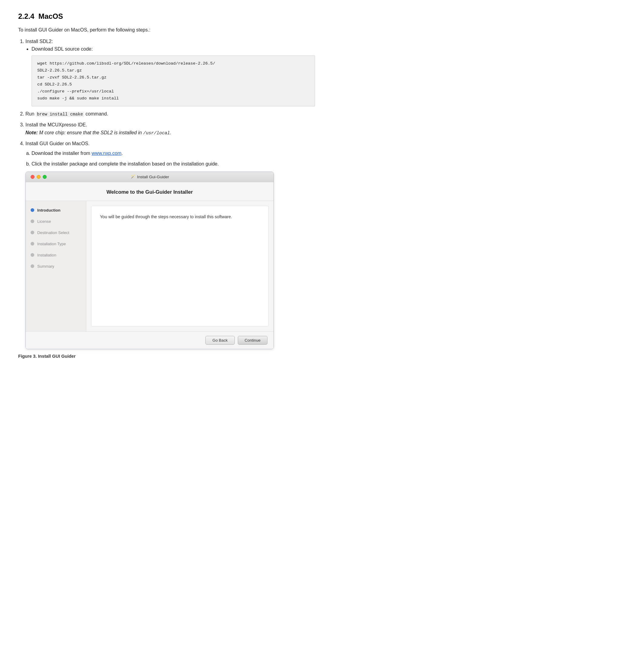  I want to click on title-bar: 🪄 Install Gui-Guider, so click(150, 177).